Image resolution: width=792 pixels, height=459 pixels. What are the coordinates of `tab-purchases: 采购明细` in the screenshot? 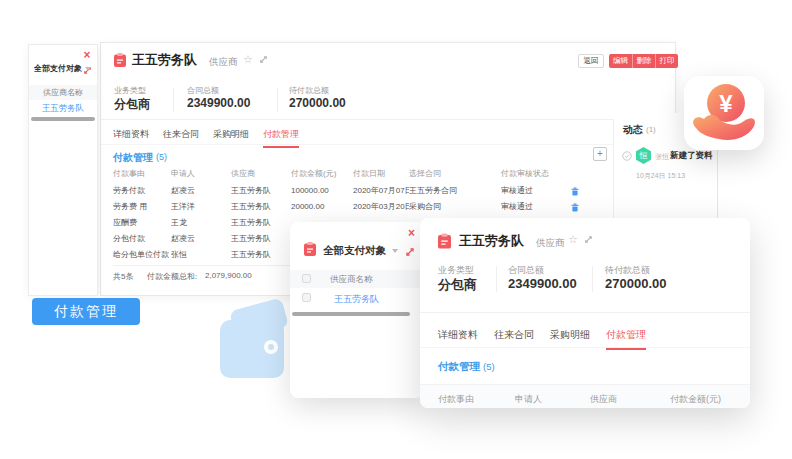 It's located at (231, 138).